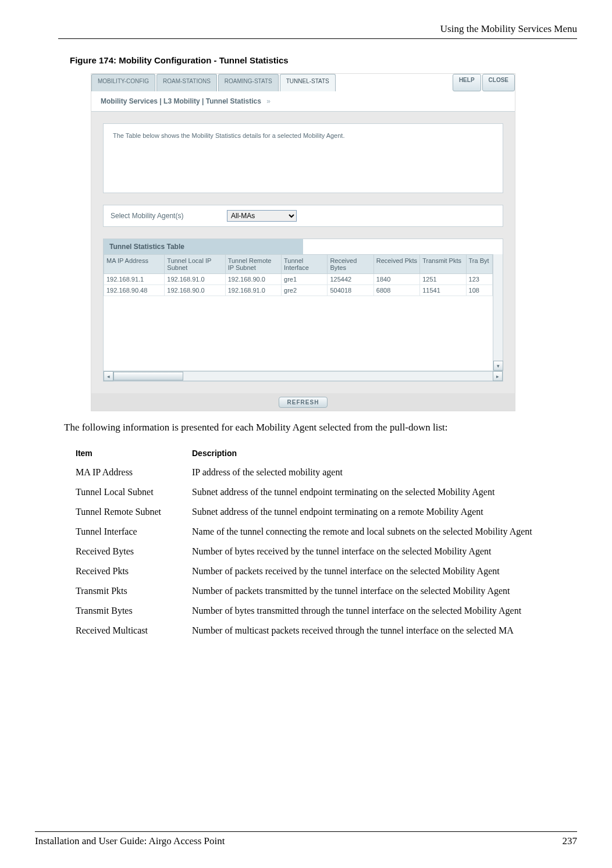  I want to click on description-row: Transmit PktsNumber of packets transmitt…, so click(332, 591).